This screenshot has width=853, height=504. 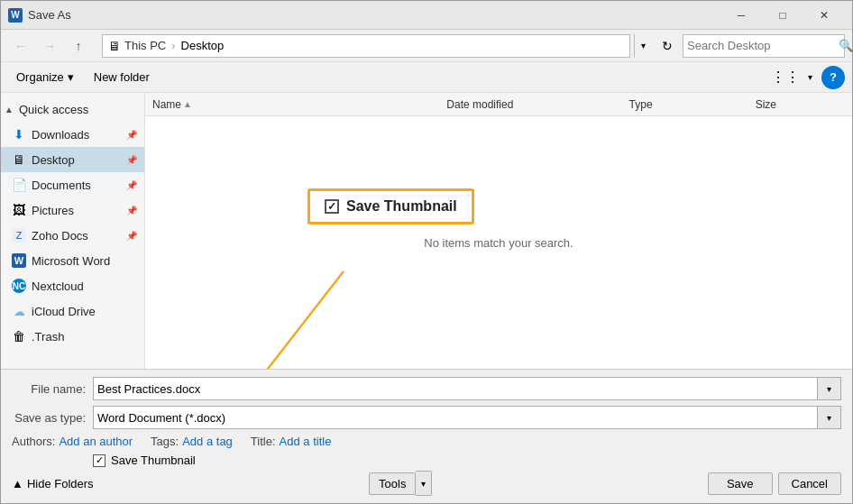 What do you see at coordinates (132, 186) in the screenshot?
I see `pin-icon-documents: 📌` at bounding box center [132, 186].